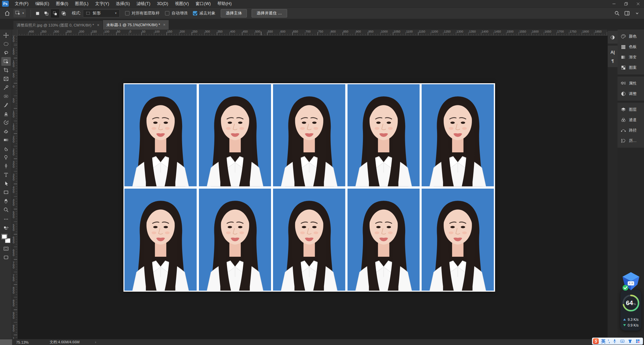 This screenshot has height=345, width=644. I want to click on dodge-tool-icon, so click(6, 157).